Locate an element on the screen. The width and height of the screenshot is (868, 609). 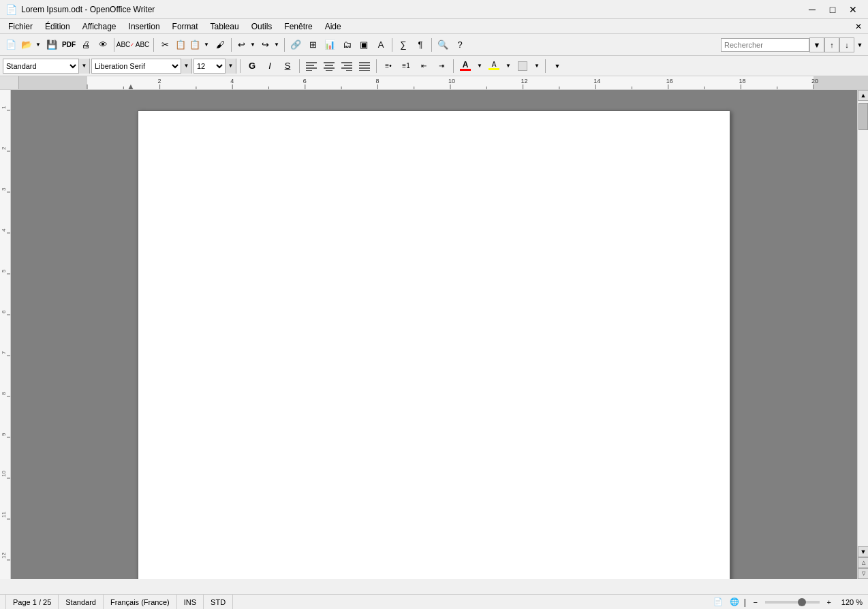
copy-button: 📋 is located at coordinates (181, 45).